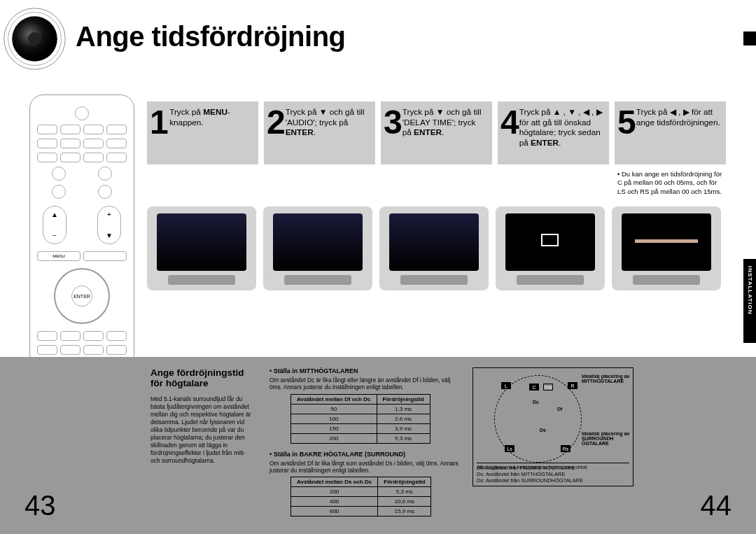  I want to click on step-1: 1 Tryck på MENU-knappen., so click(203, 148).